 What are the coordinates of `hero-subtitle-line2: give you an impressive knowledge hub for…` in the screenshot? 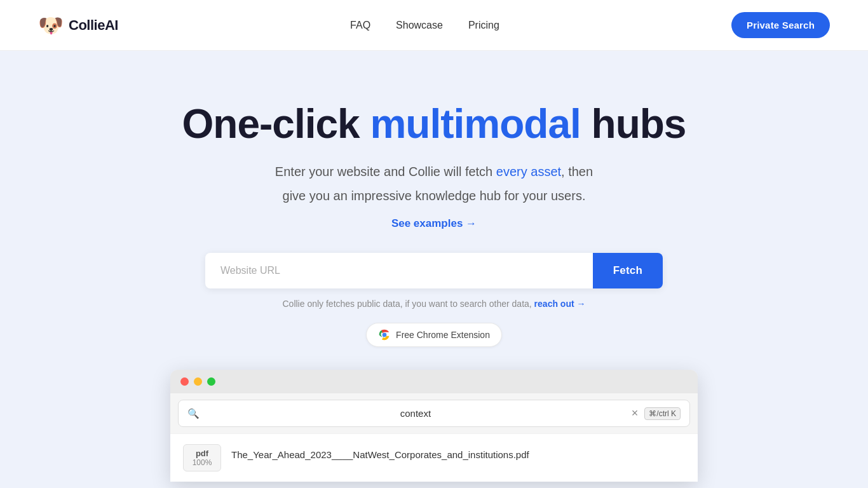 It's located at (434, 196).